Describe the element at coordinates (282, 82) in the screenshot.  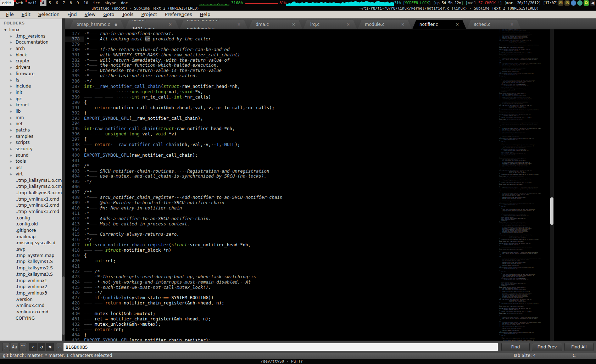
I see `code-line-386: 386·*/` at that location.